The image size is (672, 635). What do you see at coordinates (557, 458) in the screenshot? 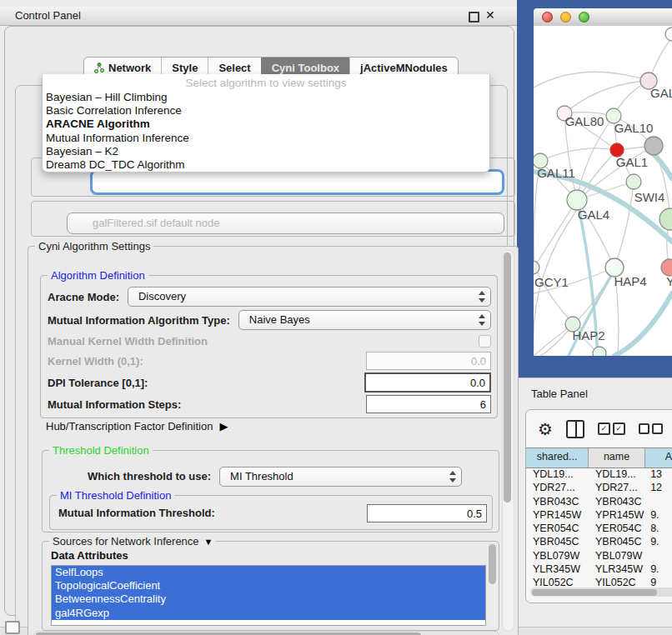
I see `column-header-shared: shared...` at bounding box center [557, 458].